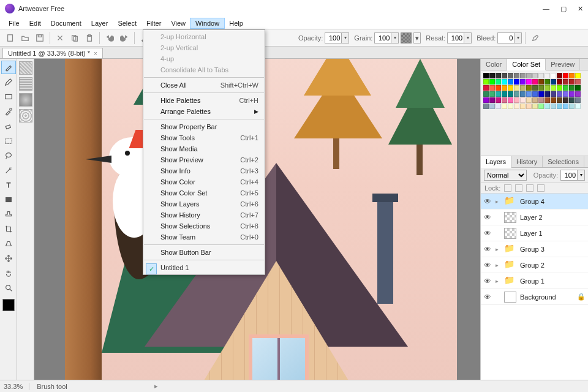  I want to click on color-swatches-icon, so click(9, 305).